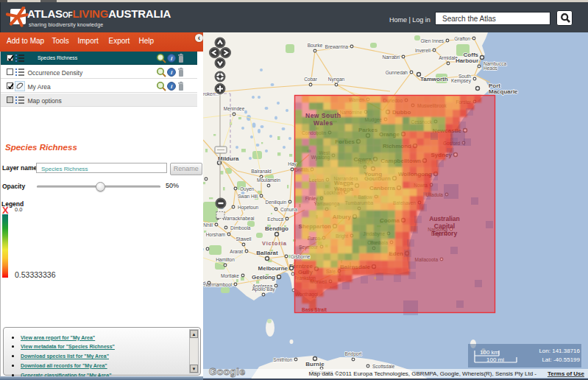 The width and height of the screenshot is (588, 380). Describe the element at coordinates (263, 277) in the screenshot. I see `svg-text: Geelong` at that location.